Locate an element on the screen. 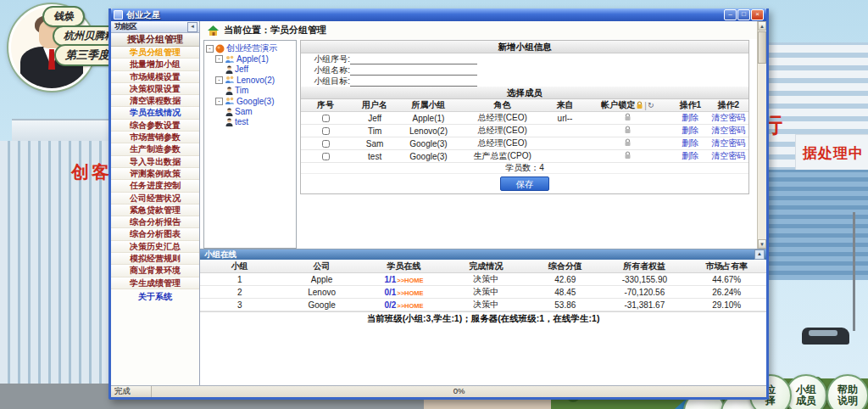  close-button: × is located at coordinates (758, 15).